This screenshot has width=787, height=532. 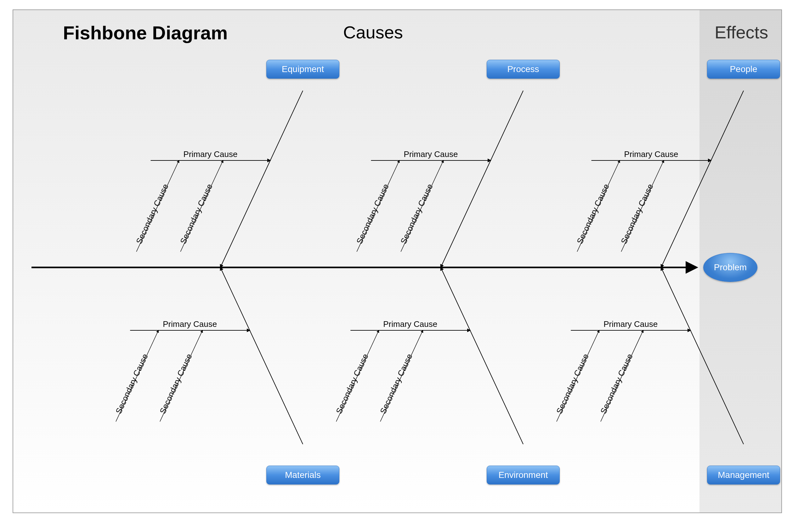 I want to click on problem-node: Problem, so click(x=730, y=267).